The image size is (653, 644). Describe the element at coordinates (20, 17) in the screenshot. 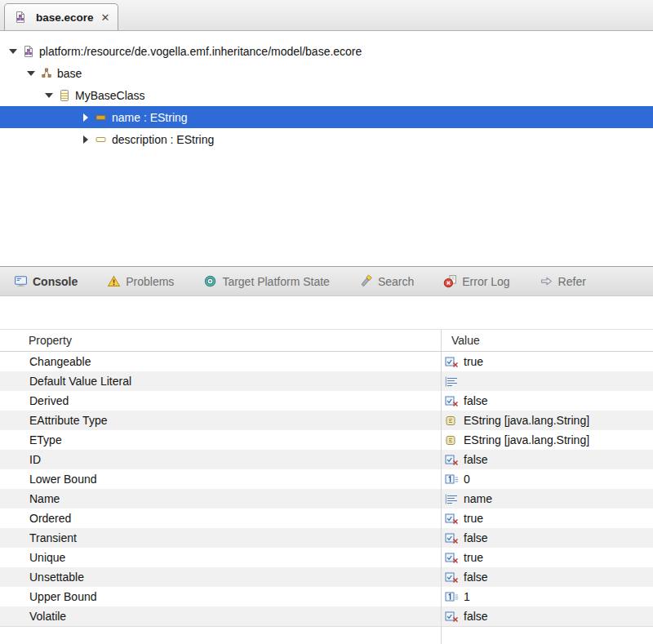

I see `ecore-file-icon` at that location.